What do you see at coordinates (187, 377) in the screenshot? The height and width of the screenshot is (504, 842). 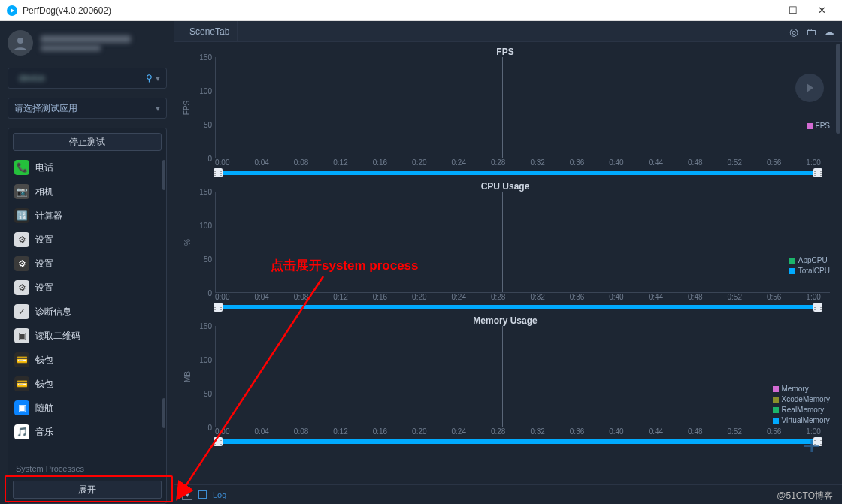 I see `y-axis-label: MB` at bounding box center [187, 377].